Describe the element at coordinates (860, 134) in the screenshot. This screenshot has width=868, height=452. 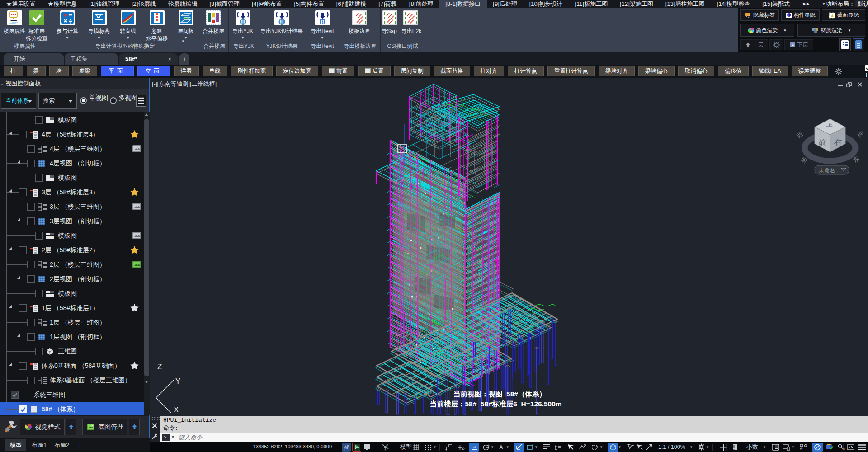
I see `svg-text: 北` at that location.